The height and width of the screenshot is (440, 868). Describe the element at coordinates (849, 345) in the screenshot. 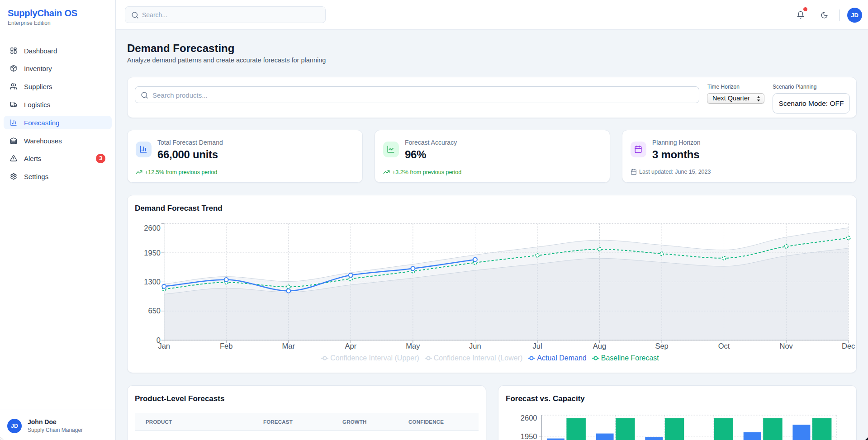

I see `svg-text: Dec` at that location.